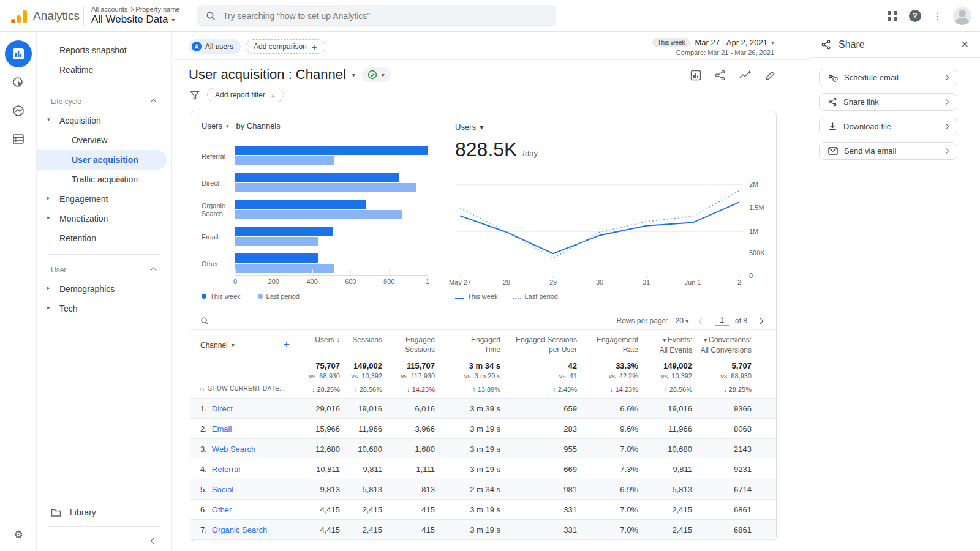  What do you see at coordinates (222, 509) in the screenshot?
I see `channel-link-other: Other` at bounding box center [222, 509].